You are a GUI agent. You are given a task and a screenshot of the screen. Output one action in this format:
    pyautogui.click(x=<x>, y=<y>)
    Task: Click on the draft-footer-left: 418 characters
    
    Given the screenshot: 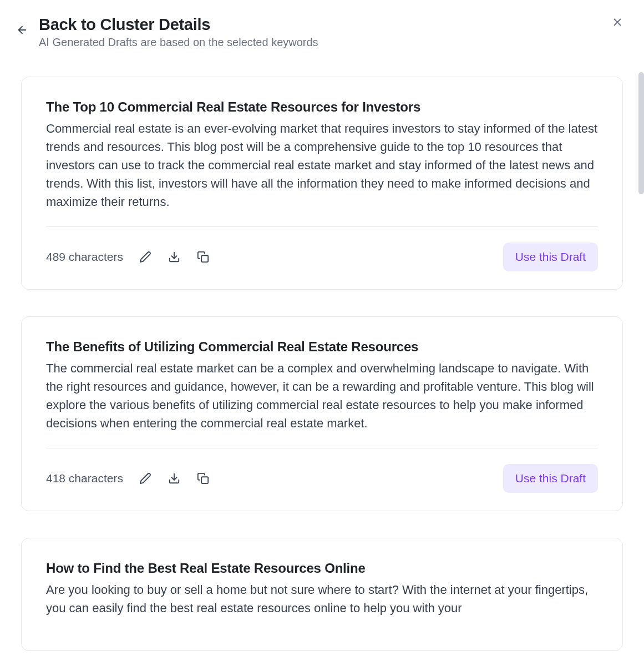 What is the action you would take?
    pyautogui.click(x=128, y=478)
    